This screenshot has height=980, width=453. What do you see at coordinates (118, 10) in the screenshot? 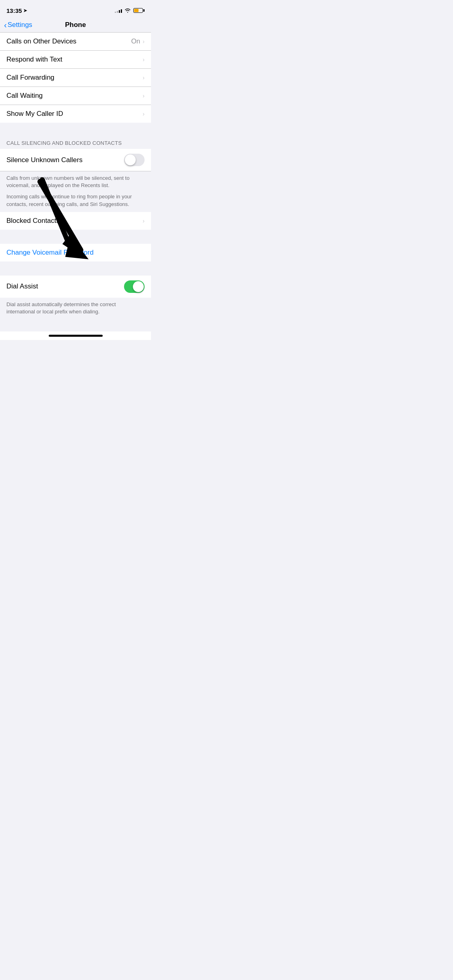
I see `signal-bars` at bounding box center [118, 10].